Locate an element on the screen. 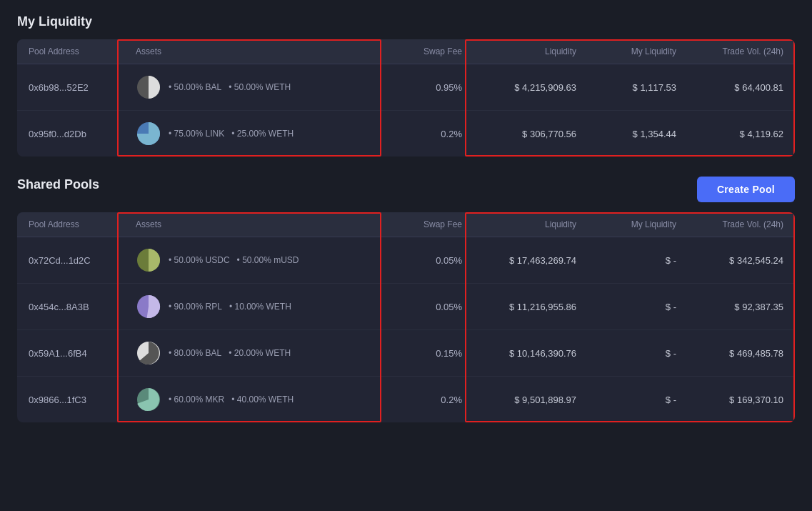  pool-address: 0x95f0...d2Db is located at coordinates (82, 134).